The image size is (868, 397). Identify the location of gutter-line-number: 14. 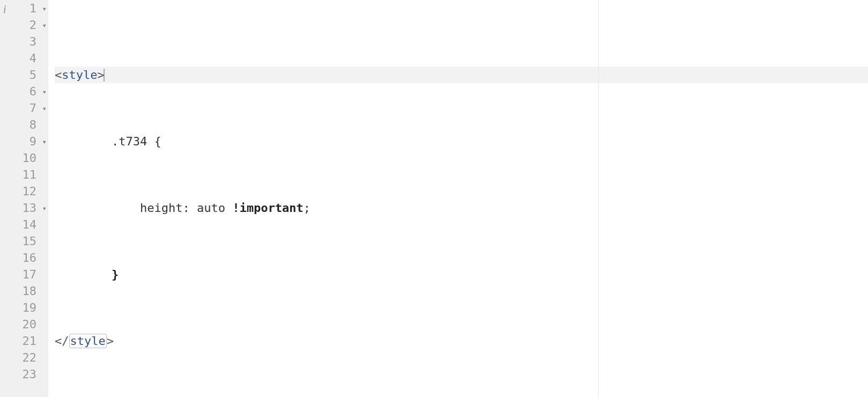
(24, 224).